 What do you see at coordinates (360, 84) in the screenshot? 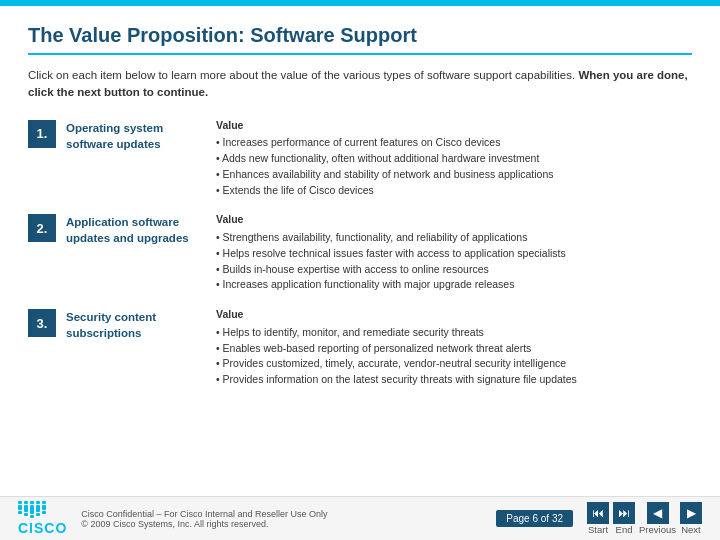
I see `intro-text: Click on each item below to learn more a…` at bounding box center [360, 84].